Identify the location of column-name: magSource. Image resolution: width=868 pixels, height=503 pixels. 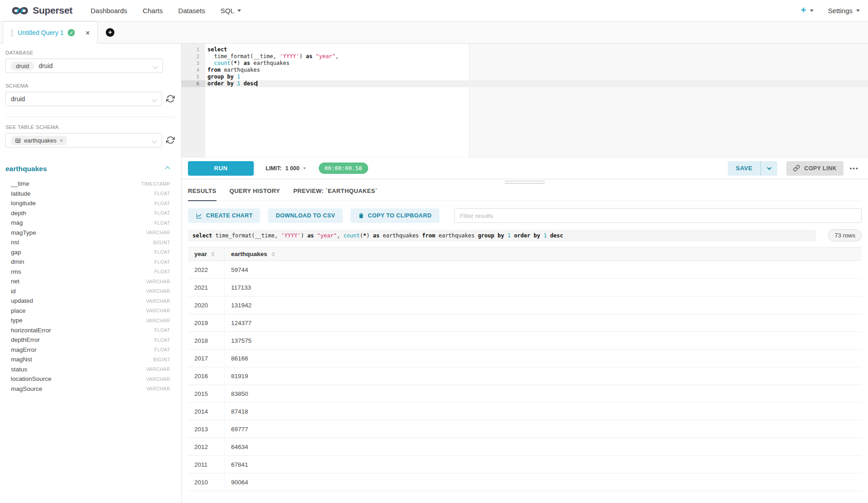
(26, 389).